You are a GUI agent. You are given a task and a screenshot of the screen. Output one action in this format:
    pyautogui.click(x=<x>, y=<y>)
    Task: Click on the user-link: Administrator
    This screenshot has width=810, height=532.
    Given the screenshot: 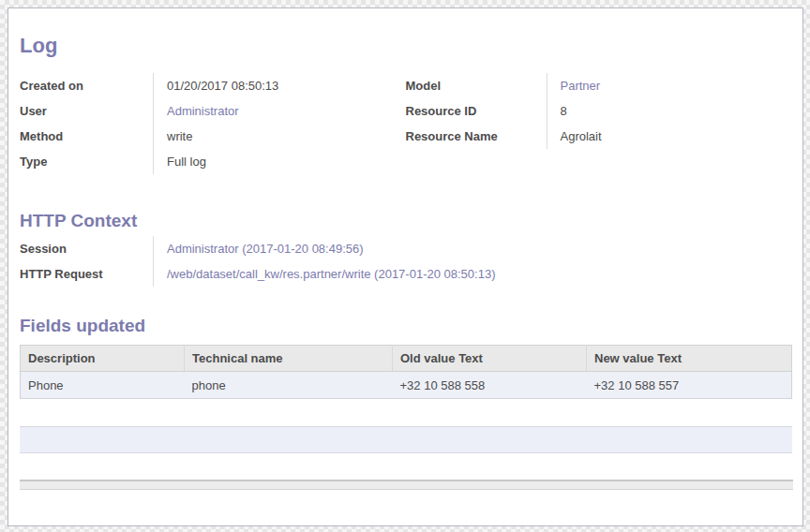 What is the action you would take?
    pyautogui.click(x=202, y=111)
    